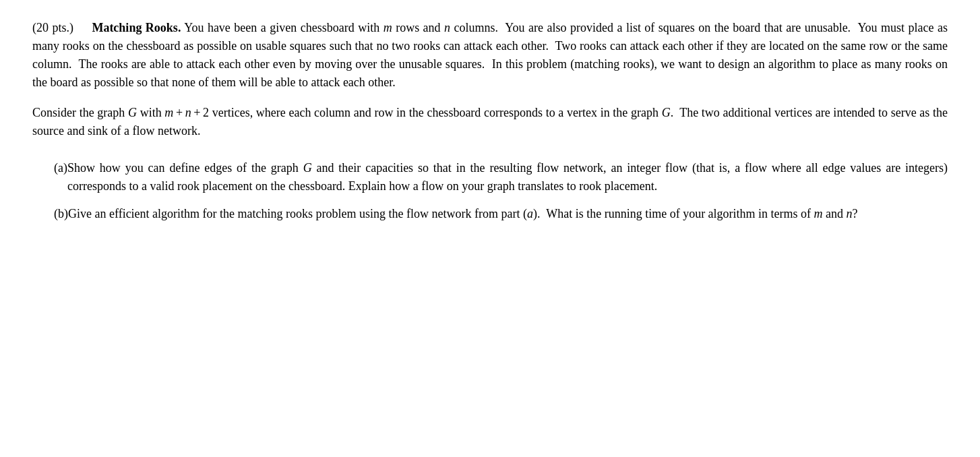  What do you see at coordinates (53, 28) in the screenshot?
I see `points-label: (20 pts.)` at bounding box center [53, 28].